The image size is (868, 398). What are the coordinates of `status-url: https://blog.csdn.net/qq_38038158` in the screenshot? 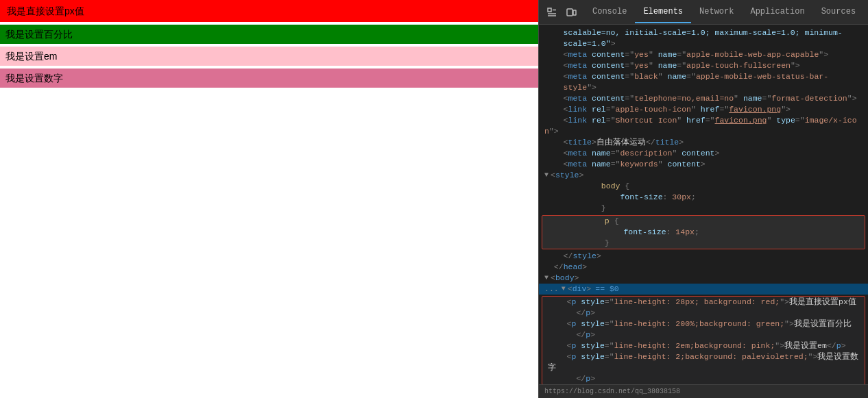 It's located at (612, 392).